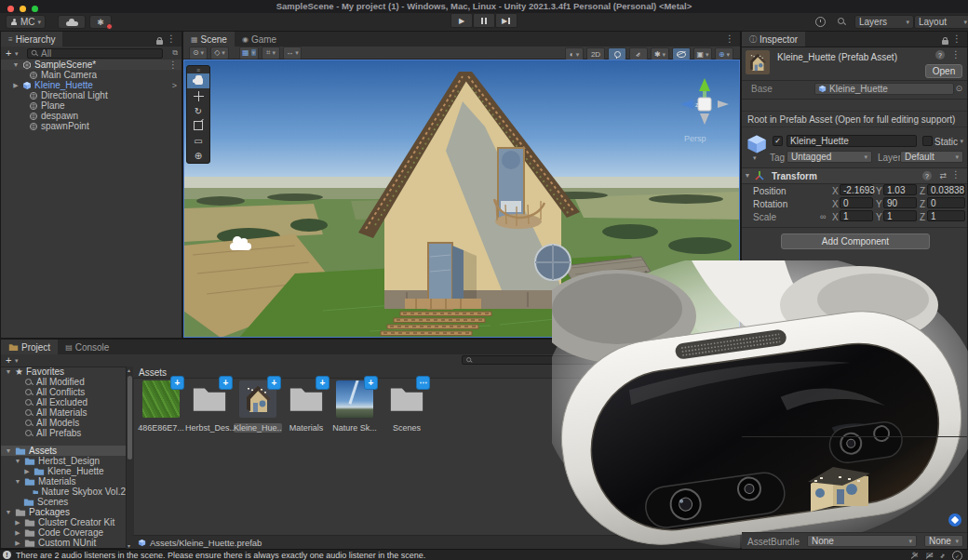 This screenshot has width=968, height=560. I want to click on scene-orientation-gizmo: z Persp, so click(705, 113).